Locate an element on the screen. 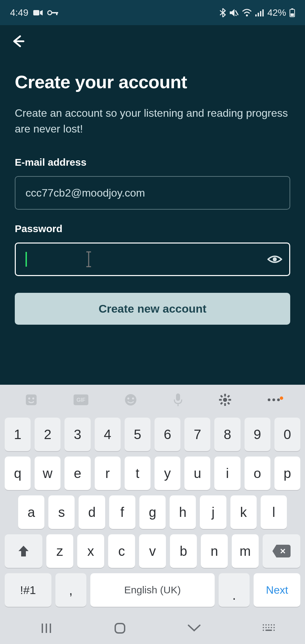 This screenshot has height=644, width=305. key-m: m is located at coordinates (245, 551).